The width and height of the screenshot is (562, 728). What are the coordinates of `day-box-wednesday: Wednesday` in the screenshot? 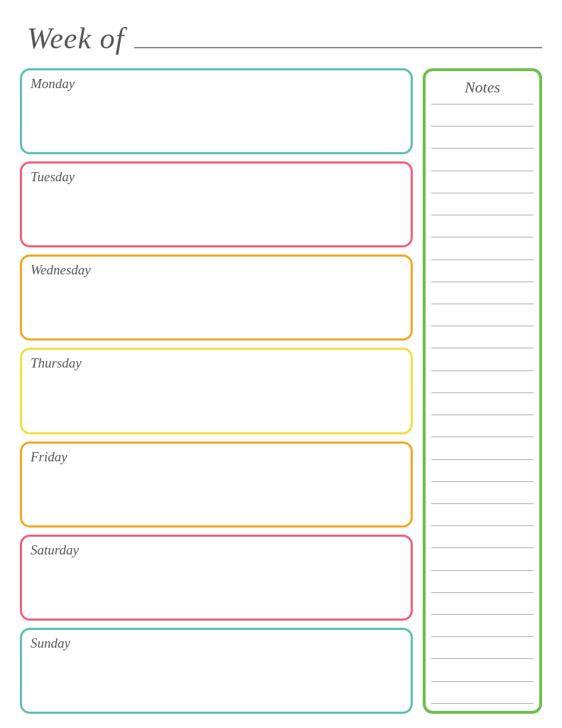 It's located at (216, 297).